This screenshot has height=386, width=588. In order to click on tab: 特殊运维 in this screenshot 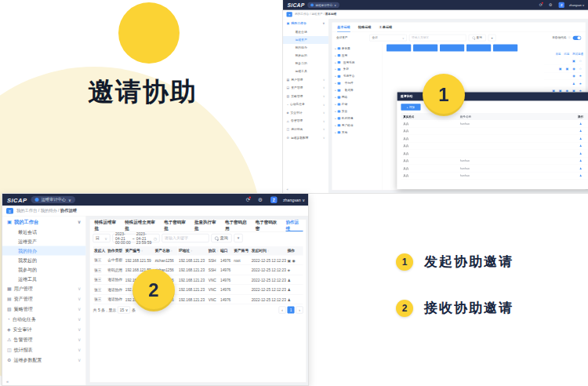, I will do `click(365, 27)`.